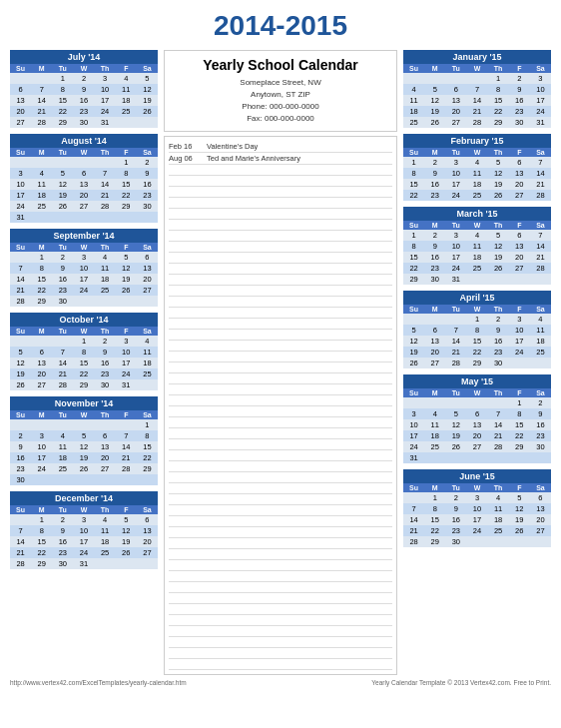 This screenshot has height=728, width=561. I want to click on calendar-day: 24, so click(455, 268).